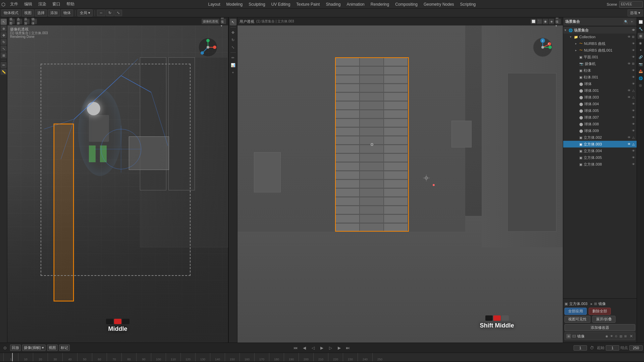 This screenshot has width=644, height=362. Describe the element at coordinates (600, 44) in the screenshot. I see `tree-nurbs-curve: ▸ 〜 NURBS 曲线 👁` at that location.